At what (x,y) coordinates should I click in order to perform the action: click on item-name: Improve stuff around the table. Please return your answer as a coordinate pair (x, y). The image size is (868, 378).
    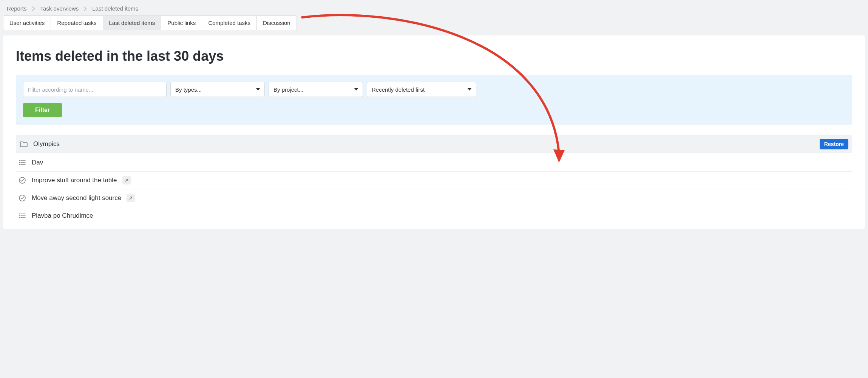
    Looking at the image, I should click on (74, 180).